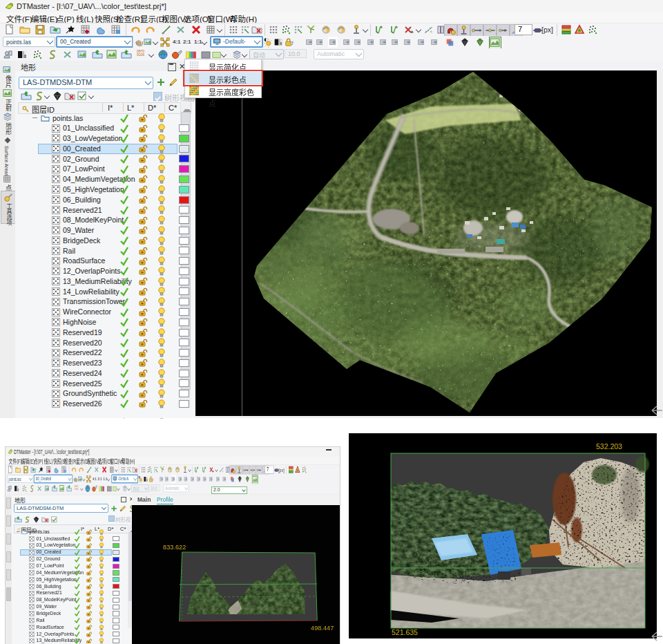 The image size is (663, 644). Describe the element at coordinates (405, 632) in the screenshot. I see `svg-text: 521.635` at that location.